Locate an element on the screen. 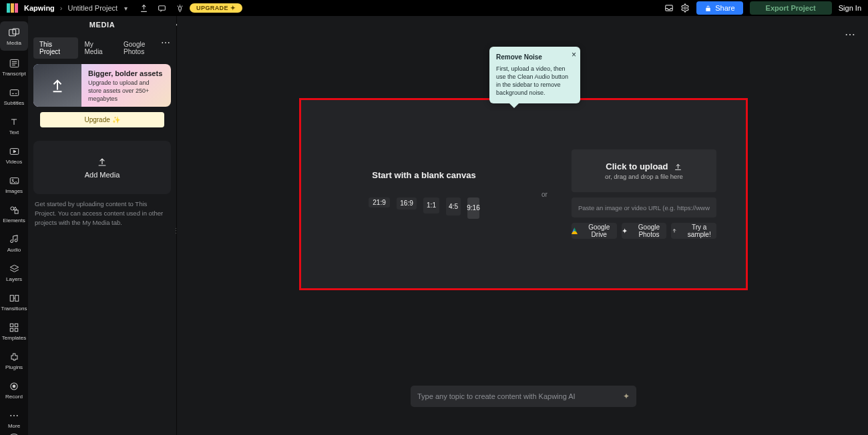  ai-spark-icon: ✦ is located at coordinates (626, 396).